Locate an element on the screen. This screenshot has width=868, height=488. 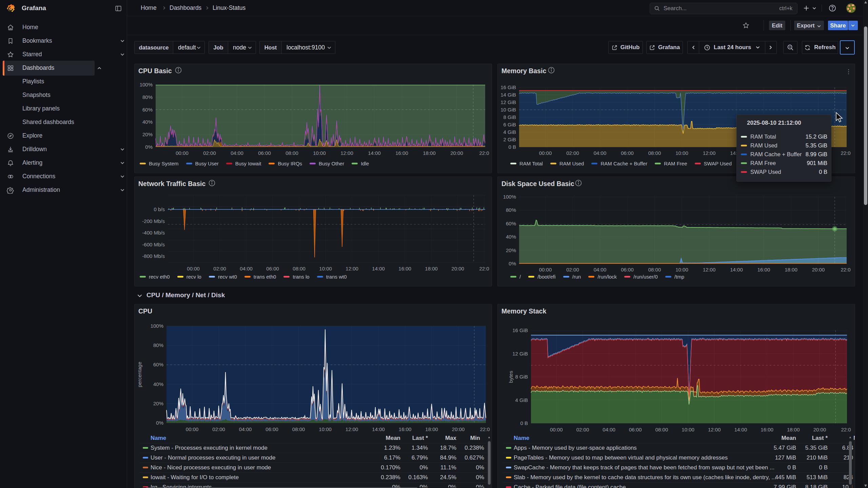
svg-text: 16 GiB is located at coordinates (520, 330).